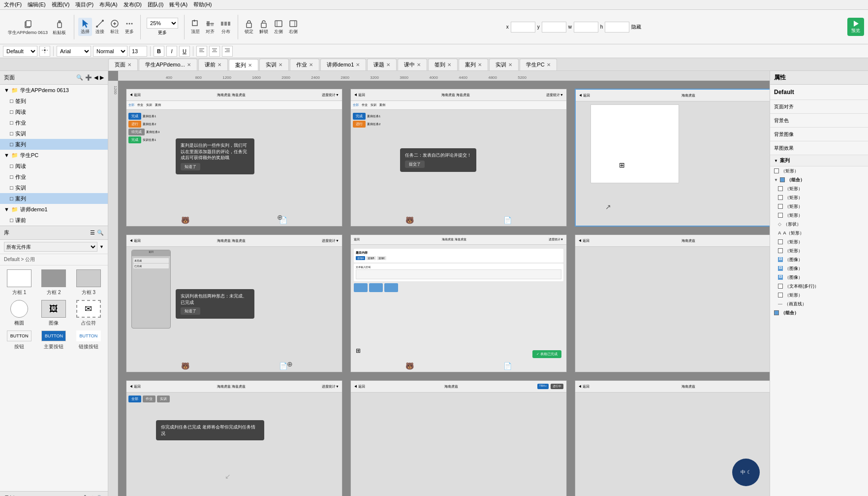  Describe the element at coordinates (100, 27) in the screenshot. I see `connect-tool-btn: 连接` at that location.